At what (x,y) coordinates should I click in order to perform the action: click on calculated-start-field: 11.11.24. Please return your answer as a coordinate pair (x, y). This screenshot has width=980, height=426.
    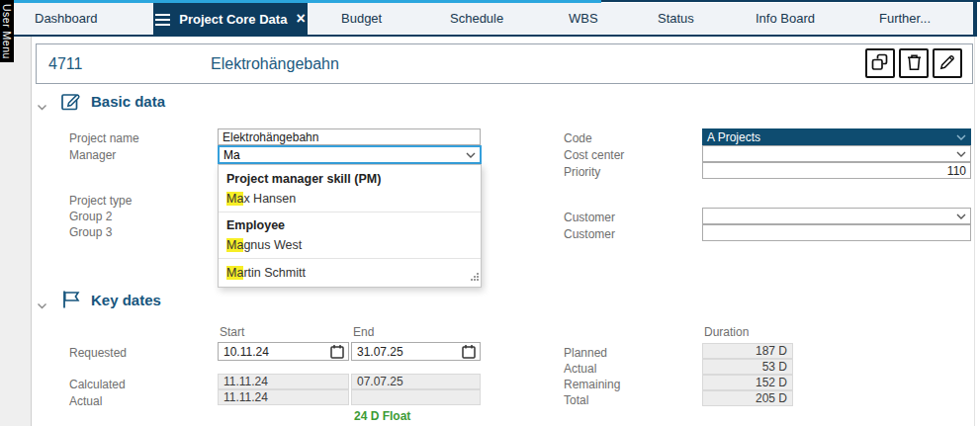
    Looking at the image, I should click on (283, 382).